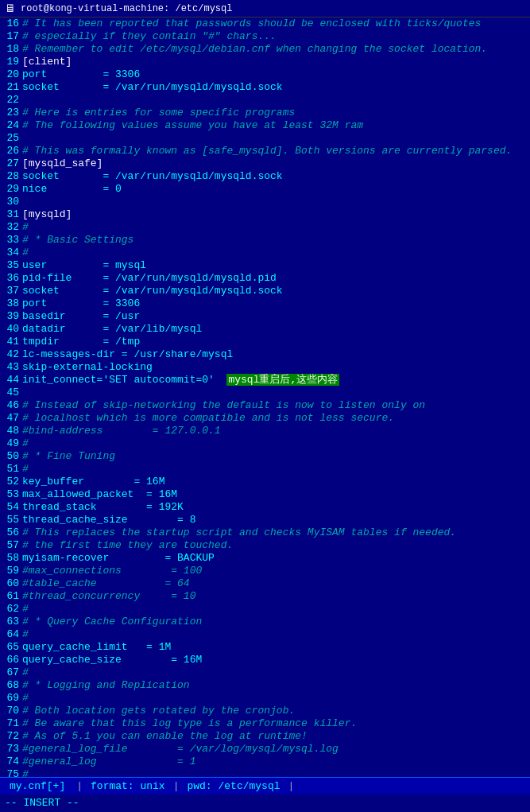 The image size is (530, 812). I want to click on line-content: # especially if they contain "#" chars..…, so click(277, 37).